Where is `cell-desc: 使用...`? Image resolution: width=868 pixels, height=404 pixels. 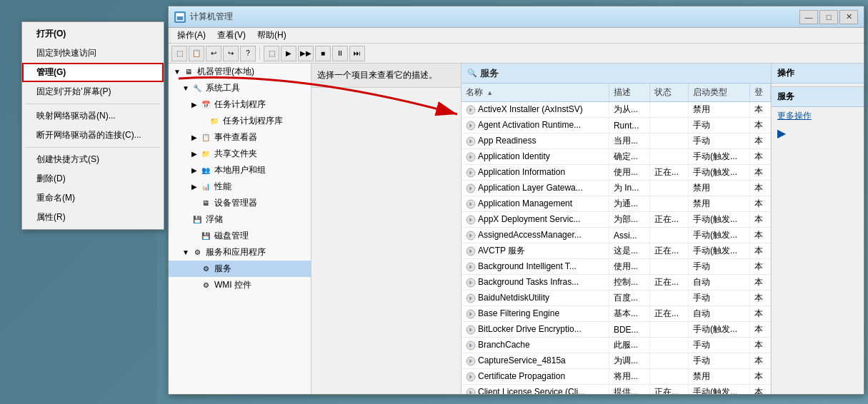
cell-desc: 使用... is located at coordinates (629, 173).